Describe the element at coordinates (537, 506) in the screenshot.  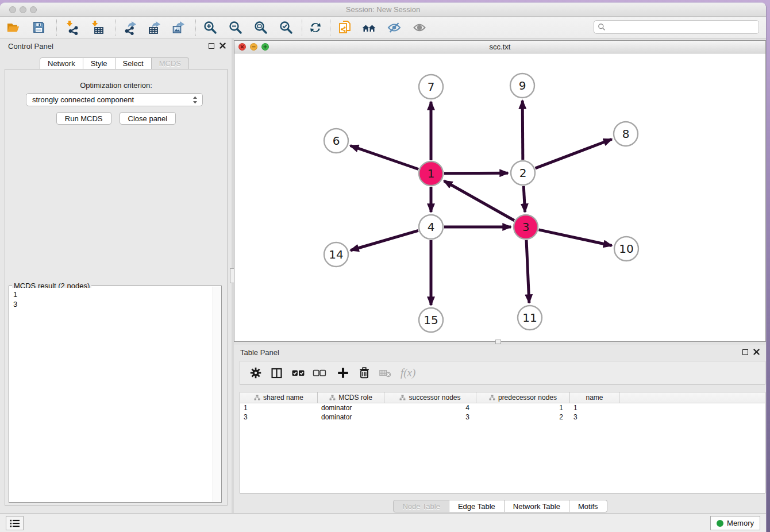
I see `tab-network-table: Network Table` at that location.